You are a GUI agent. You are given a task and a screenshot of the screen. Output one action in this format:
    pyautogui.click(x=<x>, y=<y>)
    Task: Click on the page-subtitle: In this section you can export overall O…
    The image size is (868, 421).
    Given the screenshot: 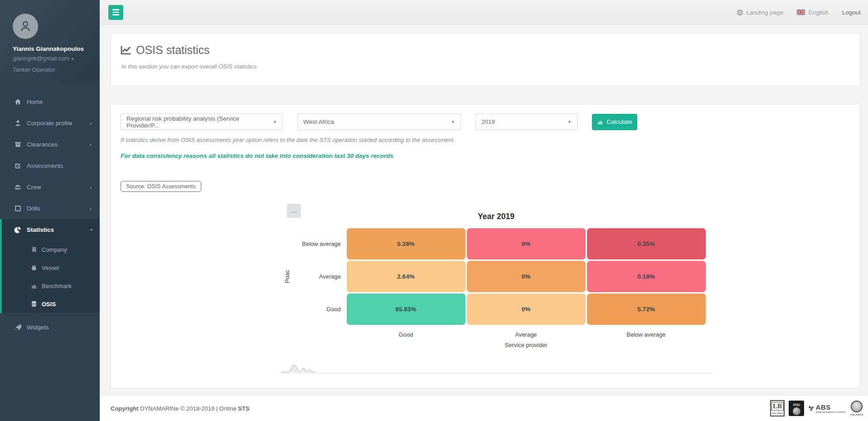 What is the action you would take?
    pyautogui.click(x=490, y=66)
    